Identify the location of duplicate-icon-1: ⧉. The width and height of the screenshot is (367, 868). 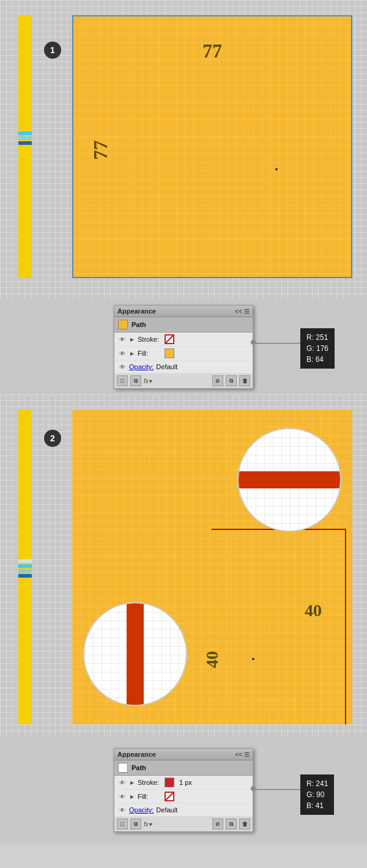
(136, 381).